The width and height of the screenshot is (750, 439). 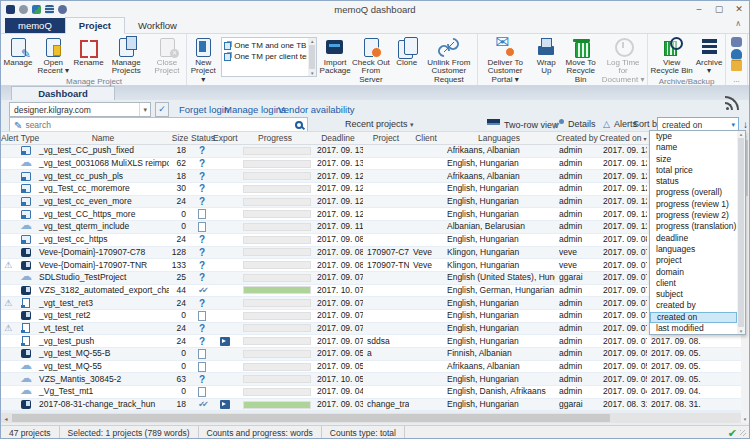 What do you see at coordinates (694, 136) in the screenshot?
I see `sort-option-type: type` at bounding box center [694, 136].